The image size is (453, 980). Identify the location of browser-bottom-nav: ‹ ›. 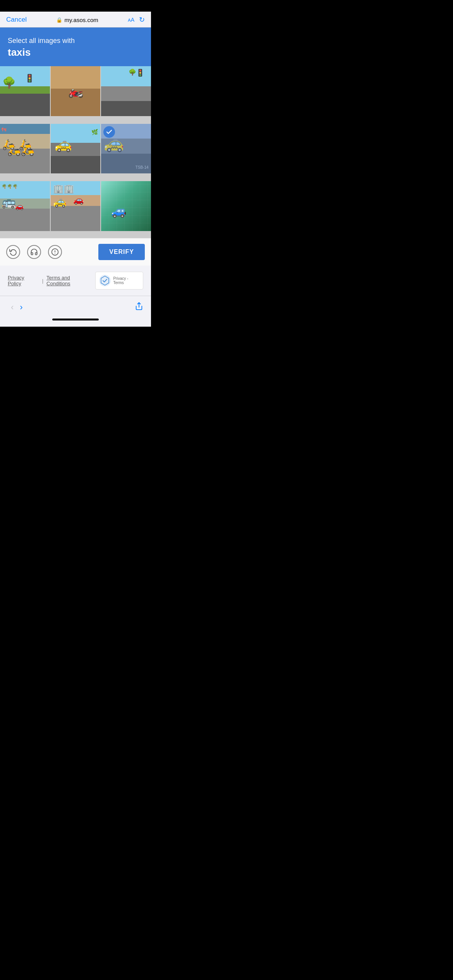
(76, 306).